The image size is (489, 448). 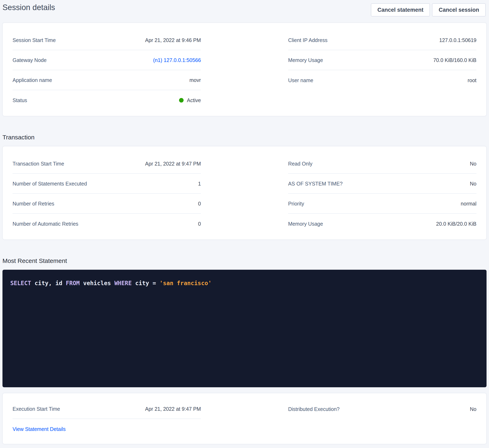 I want to click on row-value: Apr 21, 2022 at 9:46 PM, so click(x=173, y=40).